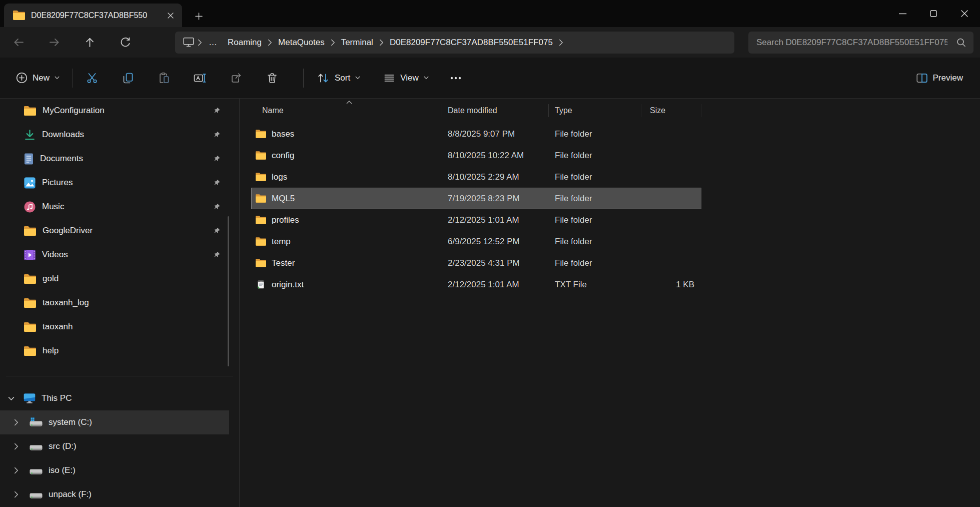 Image resolution: width=980 pixels, height=507 pixels. What do you see at coordinates (288, 285) in the screenshot?
I see `file-name: origin.txt` at bounding box center [288, 285].